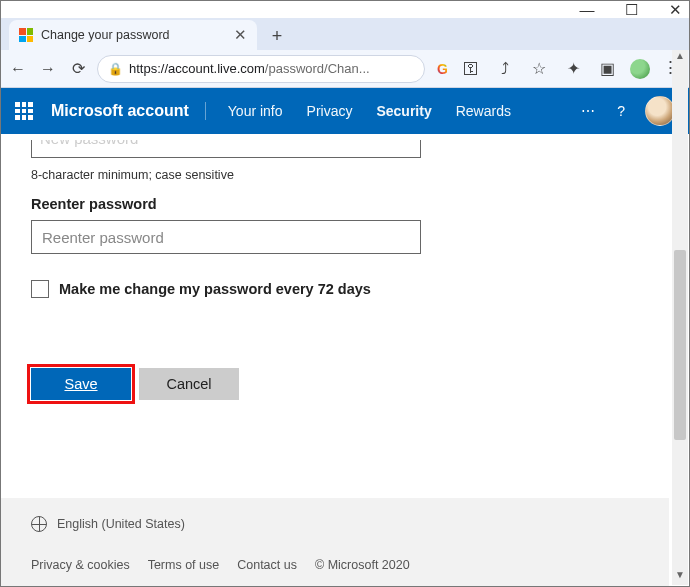 This screenshot has width=690, height=587. What do you see at coordinates (89, 144) in the screenshot?
I see `new-password-placeholder: New password` at bounding box center [89, 144].